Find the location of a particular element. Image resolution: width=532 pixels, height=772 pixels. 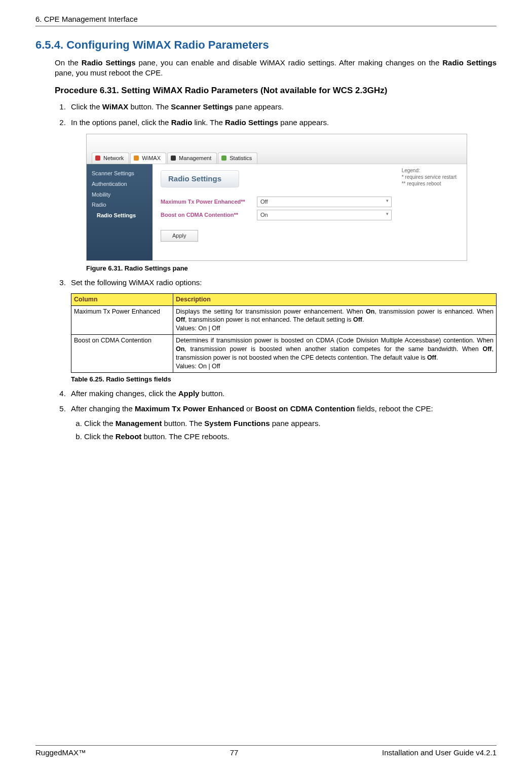

sidebar: Scanner Settings Authentication Mobility… is located at coordinates (120, 212).